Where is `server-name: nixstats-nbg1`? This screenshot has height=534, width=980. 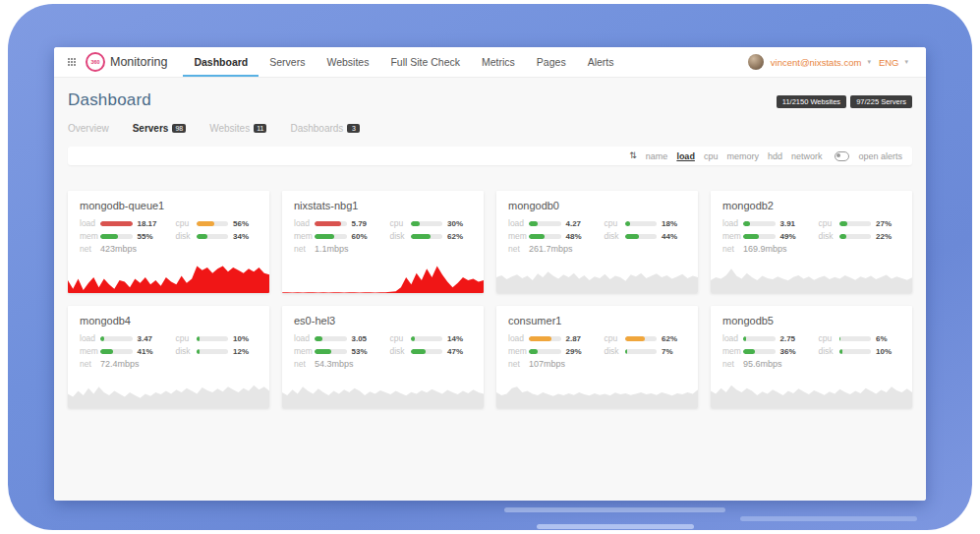 server-name: nixstats-nbg1 is located at coordinates (383, 205).